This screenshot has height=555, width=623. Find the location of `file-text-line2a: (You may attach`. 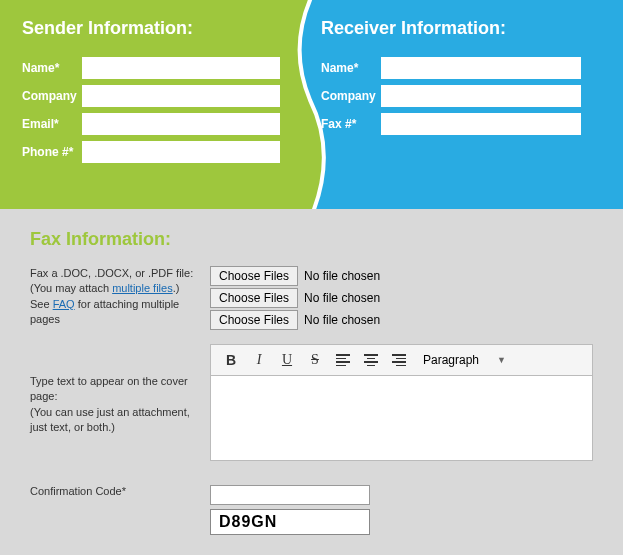

file-text-line2a: (You may attach is located at coordinates (71, 288).